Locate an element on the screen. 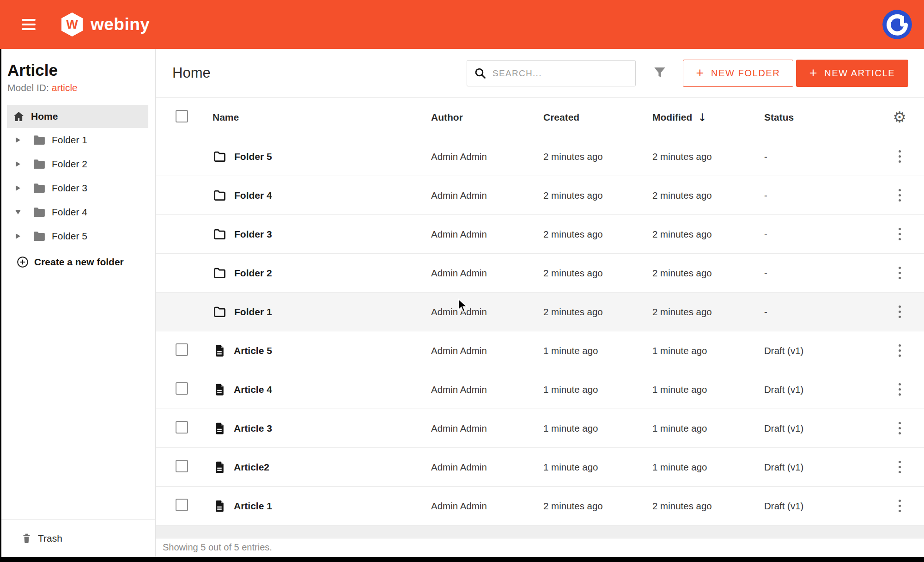  trash-button: Trash is located at coordinates (78, 538).